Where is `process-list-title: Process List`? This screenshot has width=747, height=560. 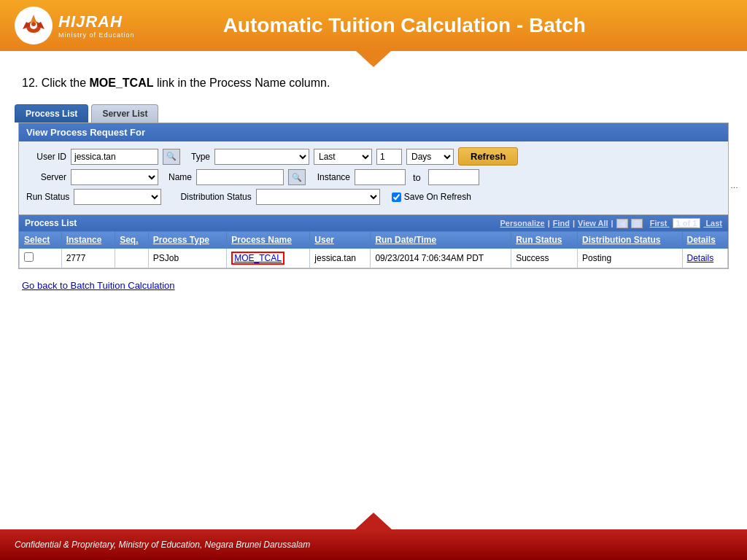 process-list-title: Process List is located at coordinates (51, 223).